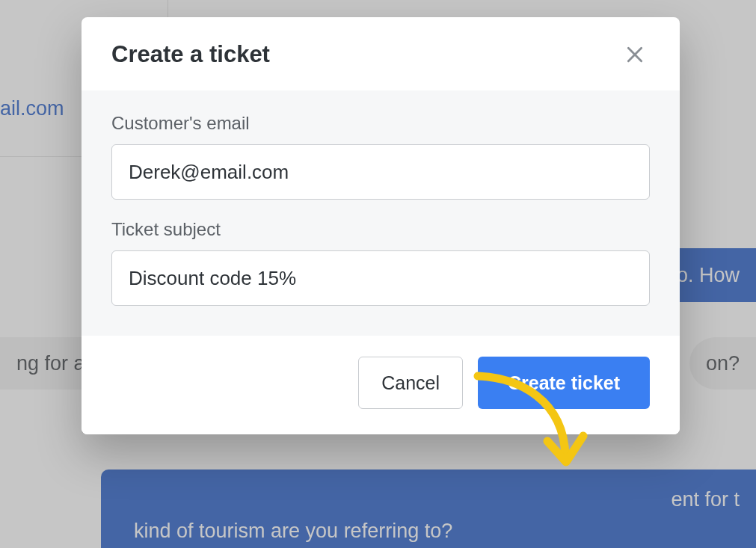  Describe the element at coordinates (381, 278) in the screenshot. I see `ticket-subject-field` at that location.